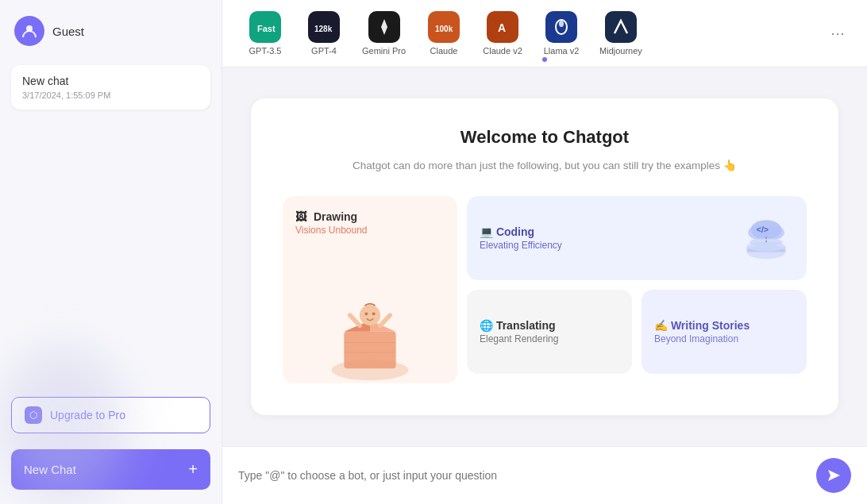 Image resolution: width=867 pixels, height=504 pixels. I want to click on send-button, so click(834, 475).